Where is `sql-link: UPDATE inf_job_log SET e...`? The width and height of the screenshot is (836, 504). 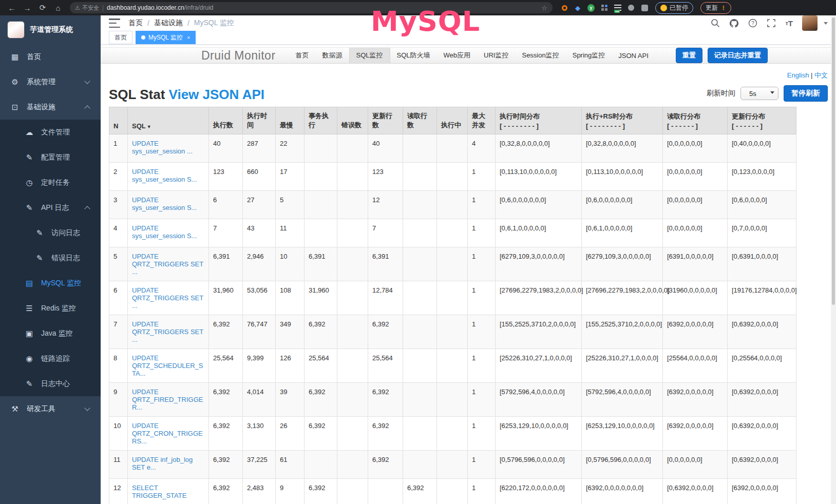 sql-link: UPDATE inf_job_log SET e... is located at coordinates (162, 463).